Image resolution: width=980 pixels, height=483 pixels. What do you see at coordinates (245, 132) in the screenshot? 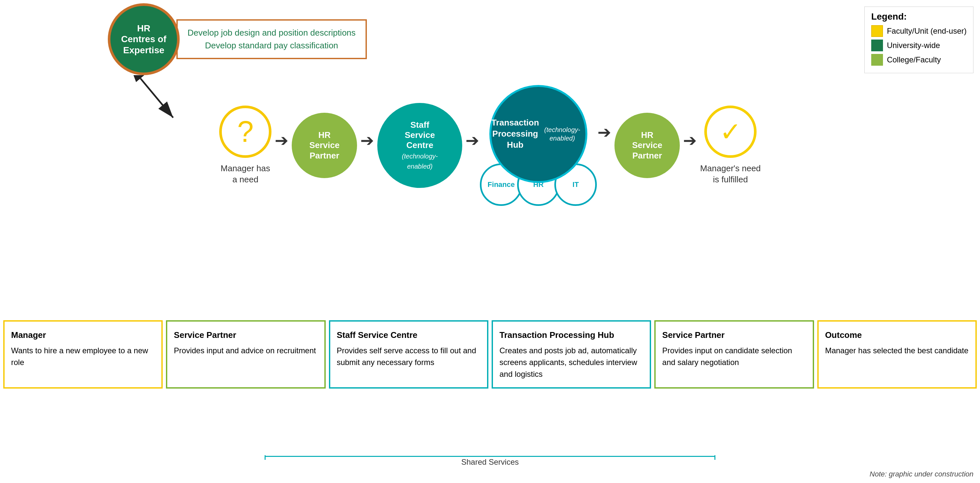
I see `manager-question-circle: ?` at bounding box center [245, 132].